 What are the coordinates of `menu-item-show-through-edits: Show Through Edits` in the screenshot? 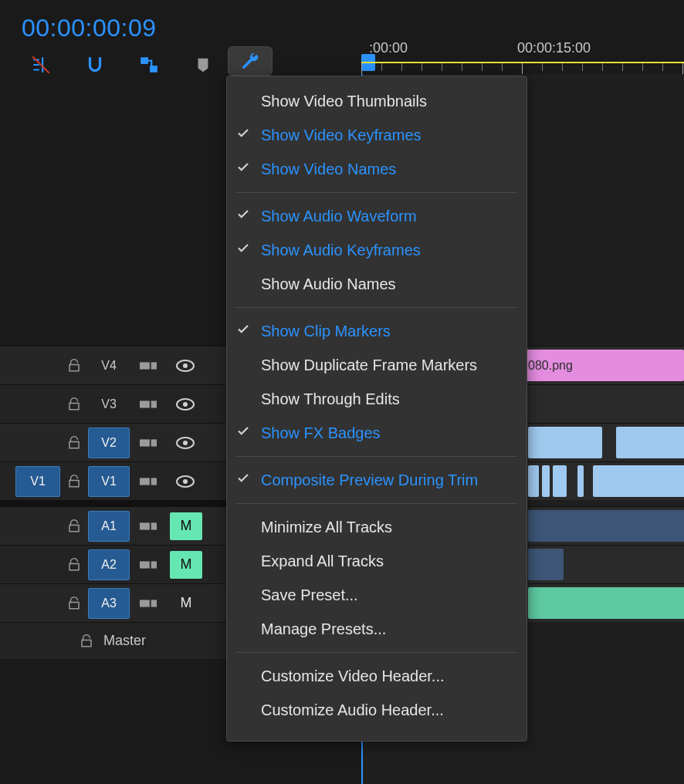 It's located at (377, 399).